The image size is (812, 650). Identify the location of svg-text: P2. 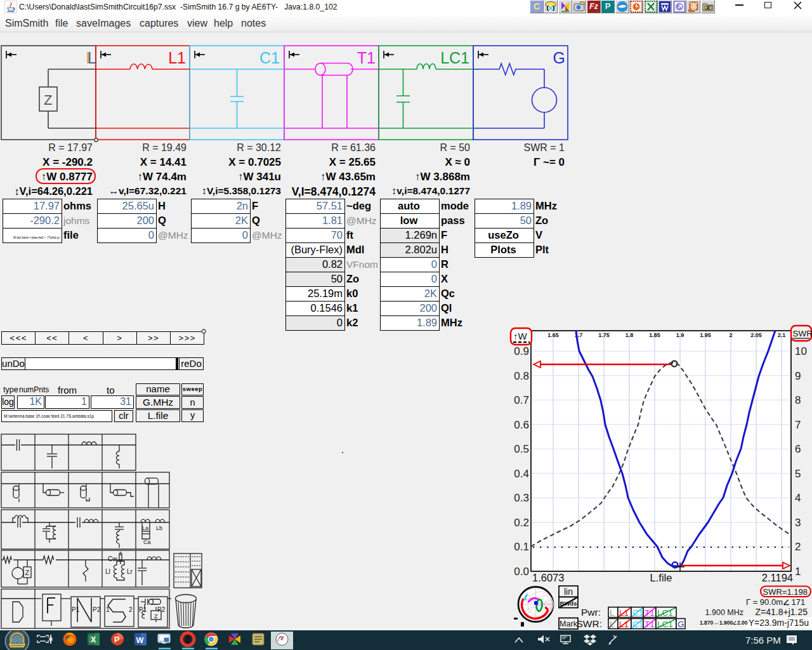
(96, 609).